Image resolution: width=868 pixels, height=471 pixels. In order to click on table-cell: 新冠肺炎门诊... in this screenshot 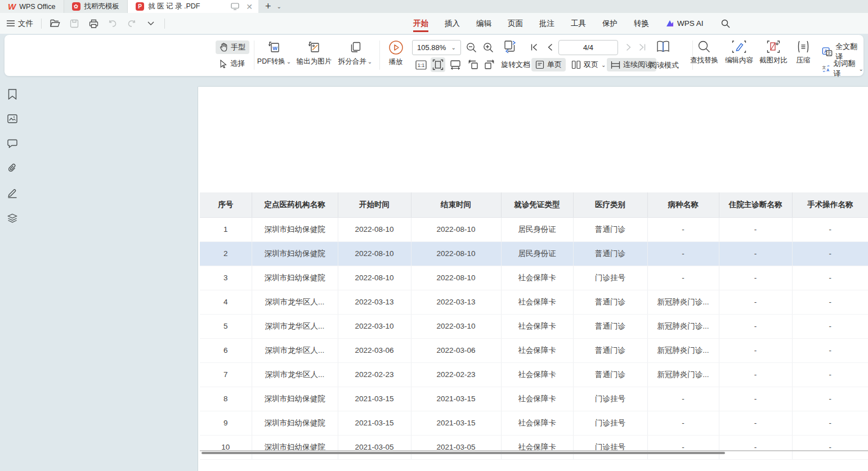, I will do `click(683, 326)`.